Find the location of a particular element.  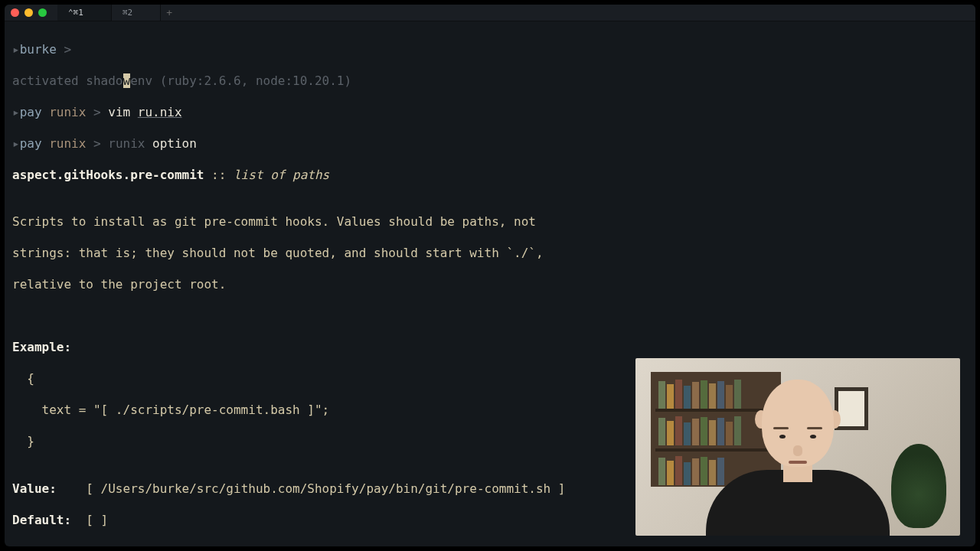

default-label: Default: is located at coordinates (46, 520).